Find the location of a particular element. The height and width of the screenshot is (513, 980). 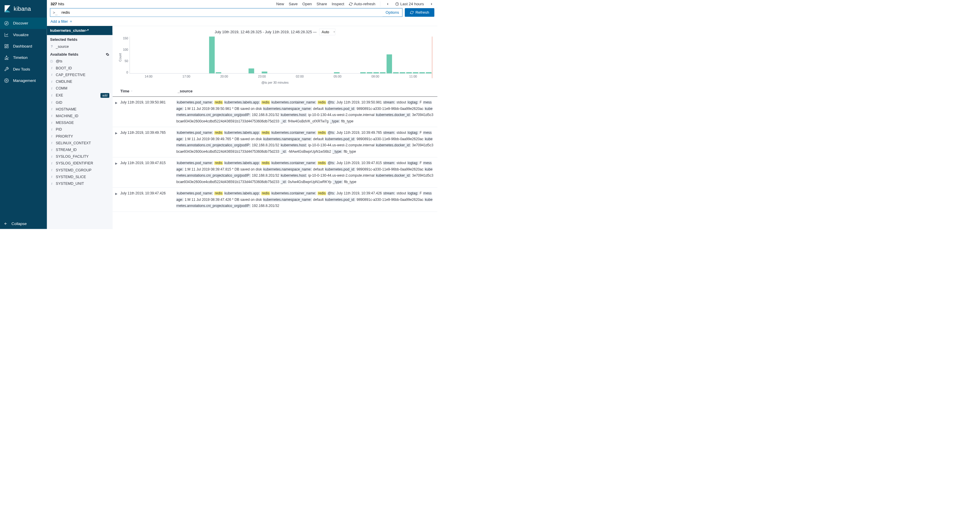

field-name: SYSLOG_IDENTIFIER is located at coordinates (75, 164).